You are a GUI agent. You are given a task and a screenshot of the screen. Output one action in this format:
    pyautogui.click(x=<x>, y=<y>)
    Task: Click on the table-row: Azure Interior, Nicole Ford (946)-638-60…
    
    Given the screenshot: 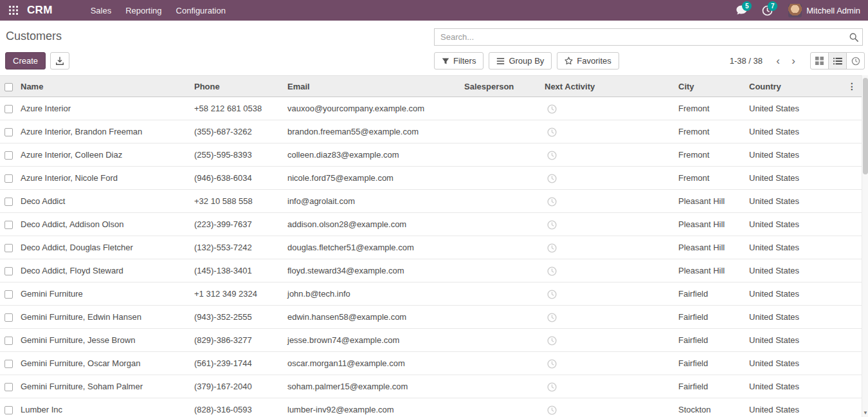 What is the action you would take?
    pyautogui.click(x=431, y=178)
    